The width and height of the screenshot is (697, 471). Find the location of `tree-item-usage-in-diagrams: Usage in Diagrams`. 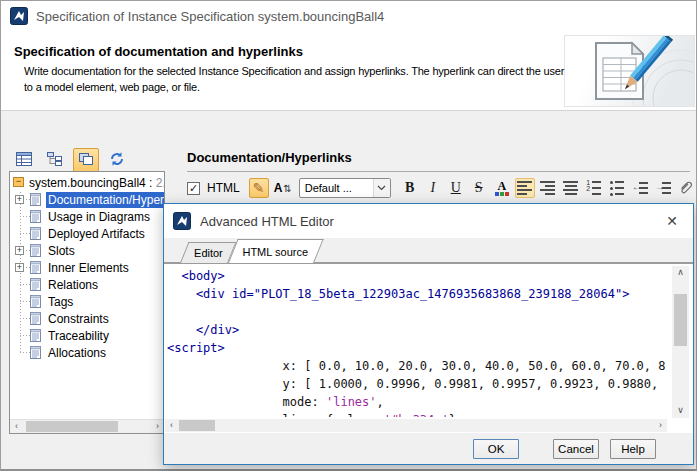

tree-item-usage-in-diagrams: Usage in Diagrams is located at coordinates (87, 216).